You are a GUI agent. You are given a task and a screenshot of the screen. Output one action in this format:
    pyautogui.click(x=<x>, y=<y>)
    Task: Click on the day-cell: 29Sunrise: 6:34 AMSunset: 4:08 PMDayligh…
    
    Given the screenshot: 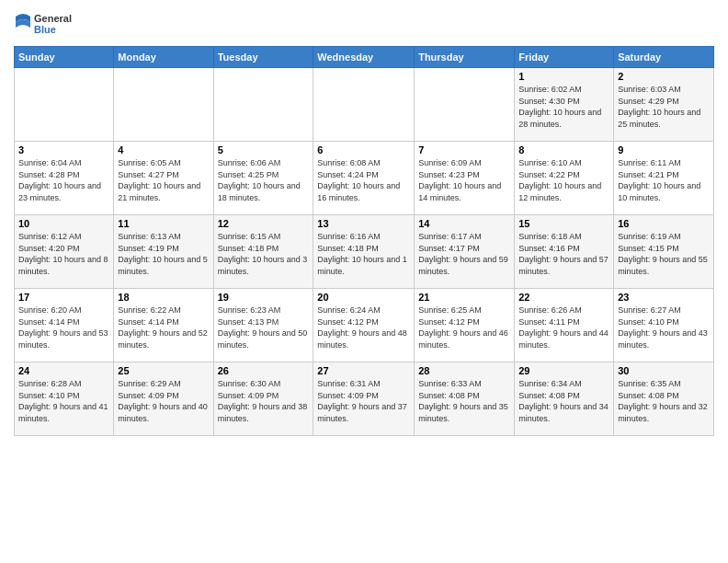 What is the action you would take?
    pyautogui.click(x=564, y=399)
    